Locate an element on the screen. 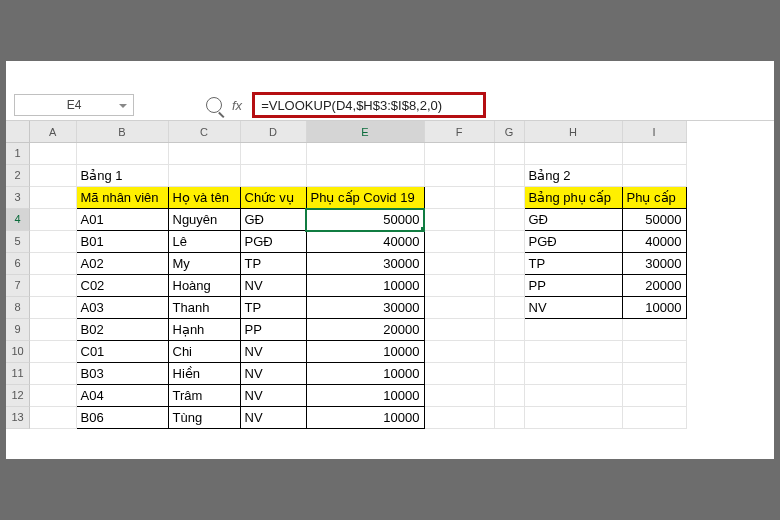 This screenshot has width=780, height=520. cell: TP is located at coordinates (273, 264).